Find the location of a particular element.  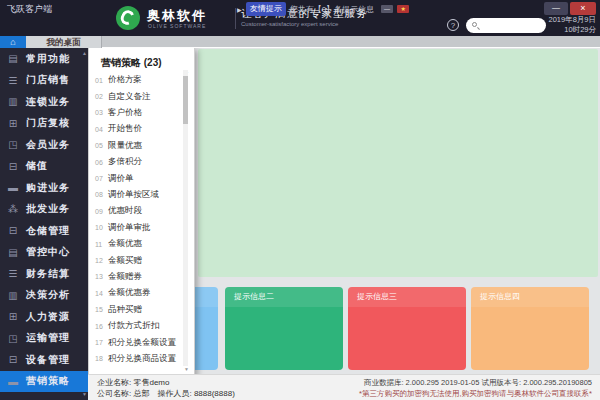

submenu-item: 09优惠时段 is located at coordinates (141, 211).